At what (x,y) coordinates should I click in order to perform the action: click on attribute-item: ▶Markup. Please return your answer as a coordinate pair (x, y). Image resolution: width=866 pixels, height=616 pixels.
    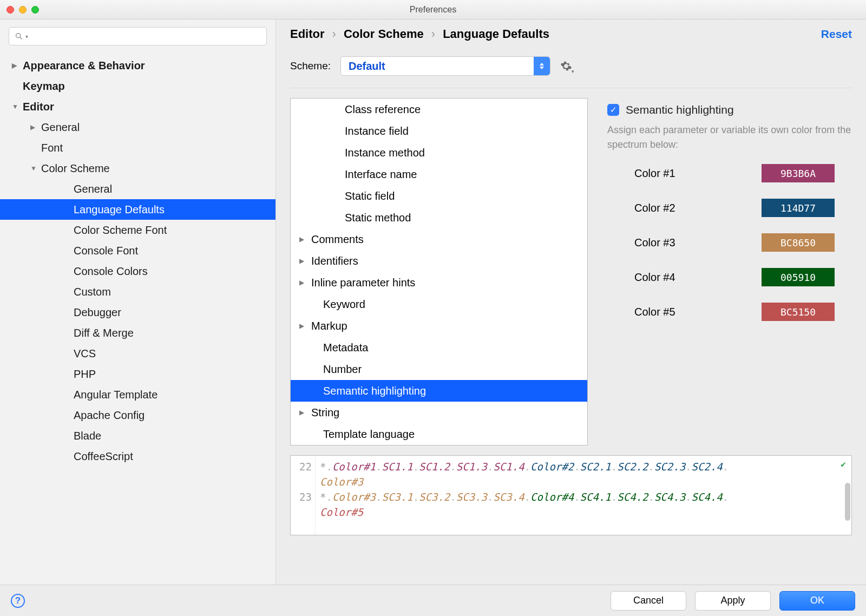
    Looking at the image, I should click on (439, 326).